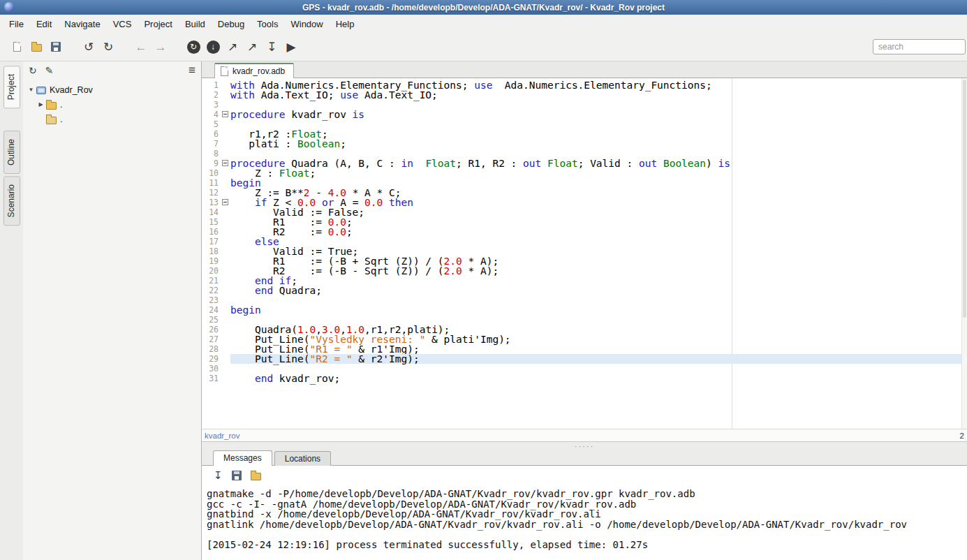  What do you see at coordinates (112, 89) in the screenshot?
I see `tree-row: ▼Kvadr_Rov` at bounding box center [112, 89].